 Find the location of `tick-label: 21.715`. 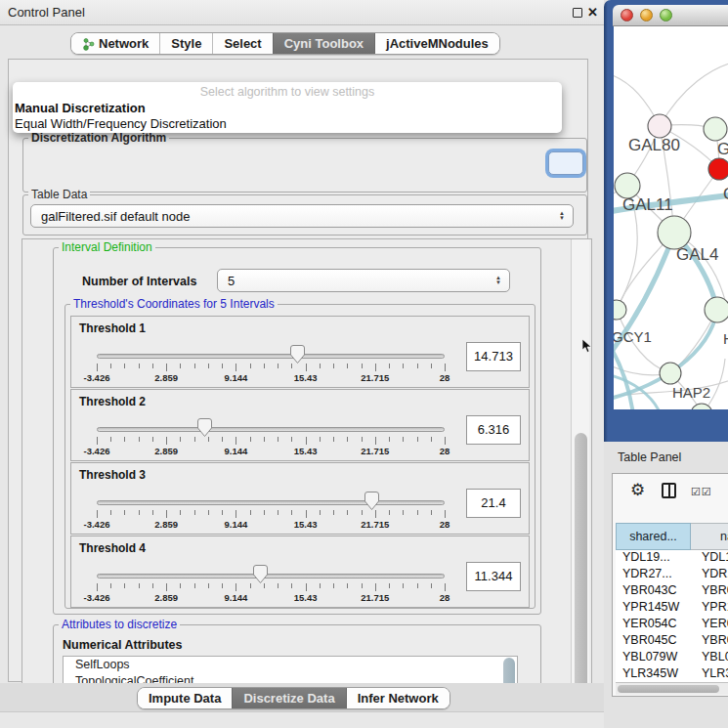

tick-label: 21.715 is located at coordinates (375, 451).